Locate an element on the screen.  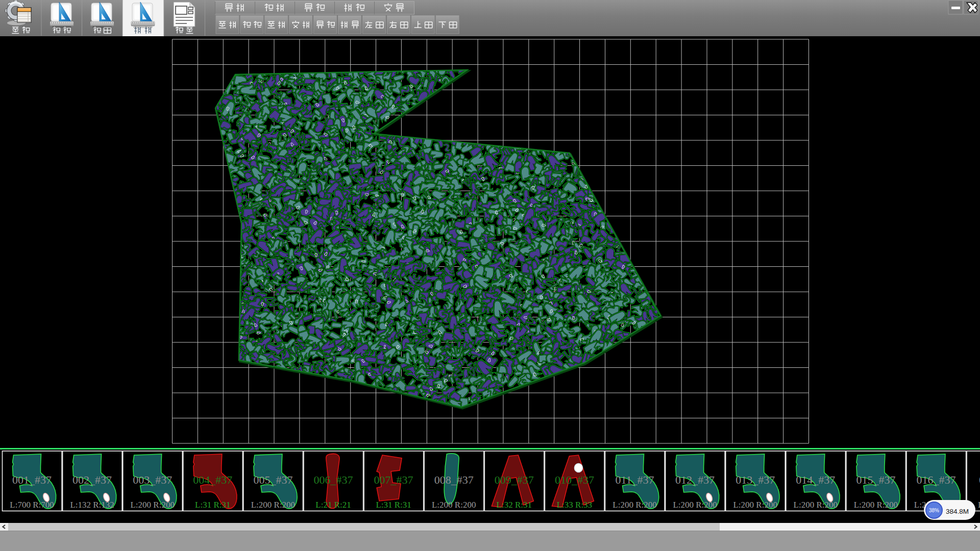
svg-text: 014_#37 is located at coordinates (816, 480).